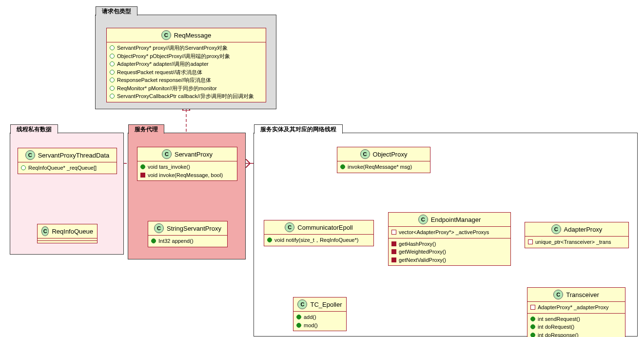 This screenshot has height=337, width=644. I want to click on package-servant-proxy: 服务代理 CServantProxy void tars_invoke() vo…, so click(187, 196).